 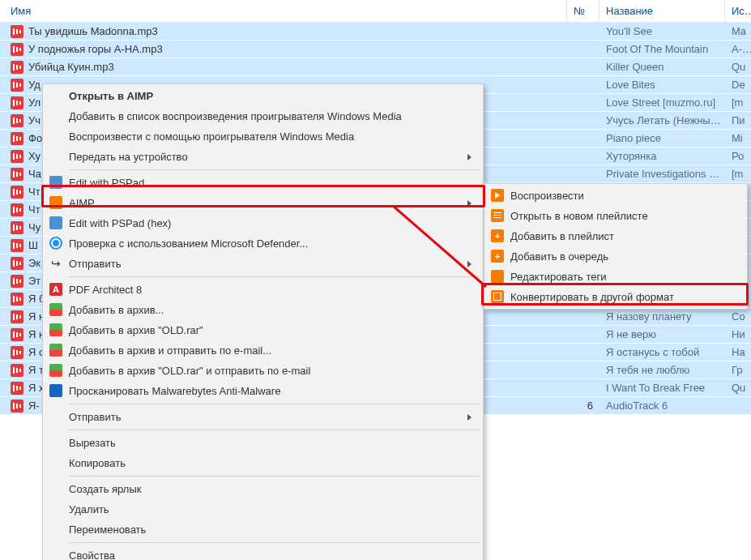 I want to click on menu-item: Добавить в архив и отправить по e-mail..…, so click(x=262, y=350).